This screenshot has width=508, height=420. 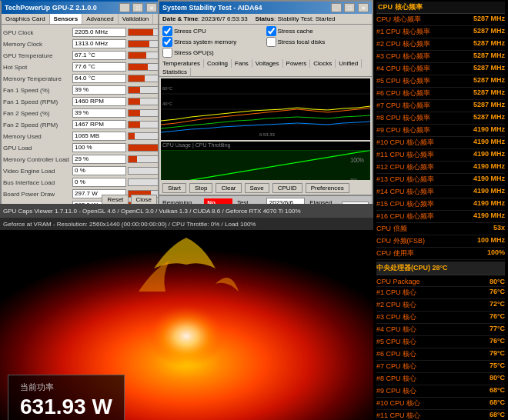 What do you see at coordinates (136, 18) in the screenshot?
I see `gpuz-tab-validation: Validation` at bounding box center [136, 18].